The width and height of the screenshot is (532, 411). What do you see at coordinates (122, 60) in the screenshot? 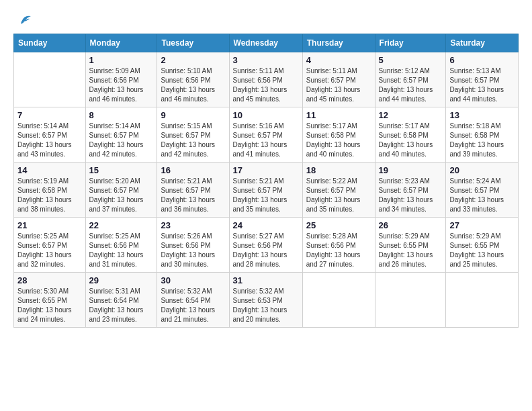
I see `day-number: 1` at bounding box center [122, 60].